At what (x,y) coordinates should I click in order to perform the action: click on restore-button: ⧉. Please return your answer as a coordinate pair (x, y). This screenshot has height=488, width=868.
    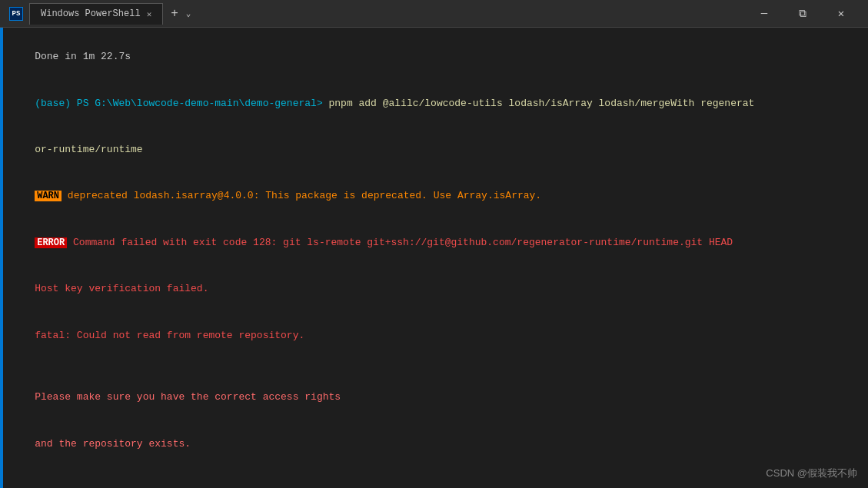
    Looking at the image, I should click on (803, 14).